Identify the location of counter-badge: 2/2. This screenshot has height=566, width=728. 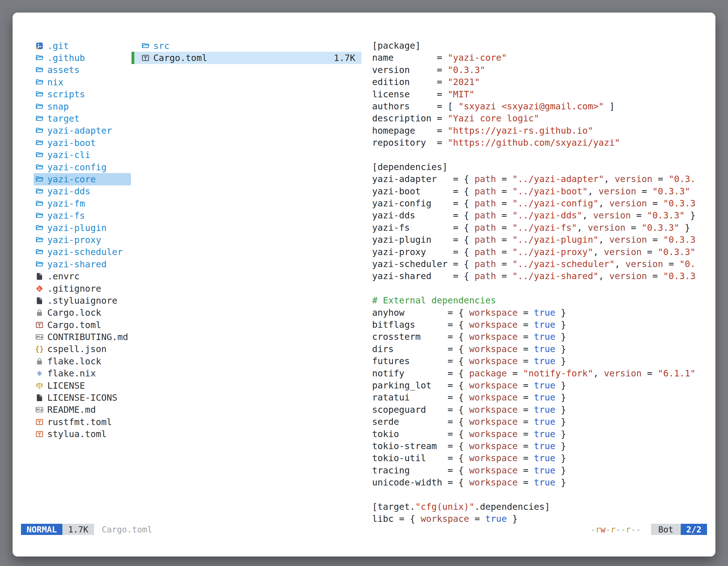
(694, 529).